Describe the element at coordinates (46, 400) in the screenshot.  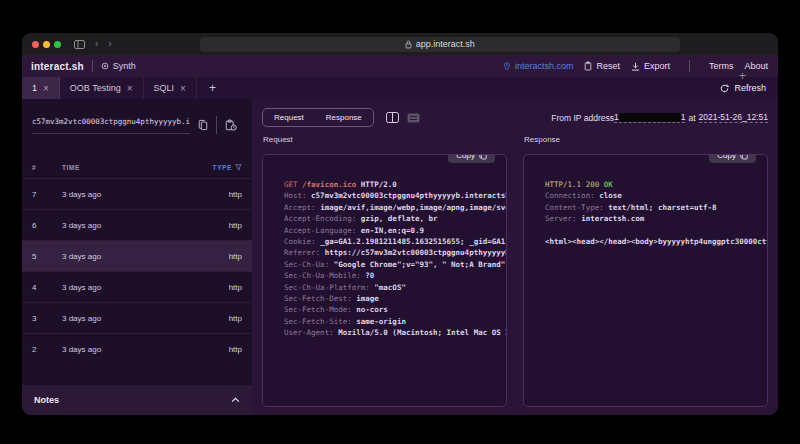
I see `notes-label: Notes` at that location.